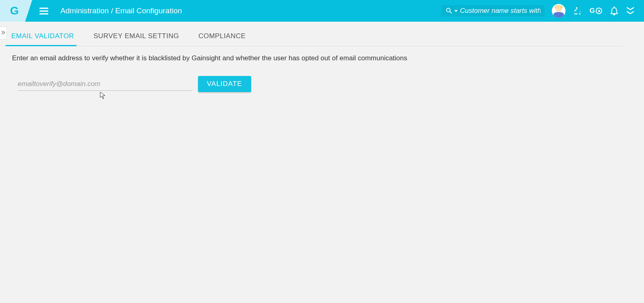 The height and width of the screenshot is (303, 644). I want to click on logo-letter: G, so click(14, 11).